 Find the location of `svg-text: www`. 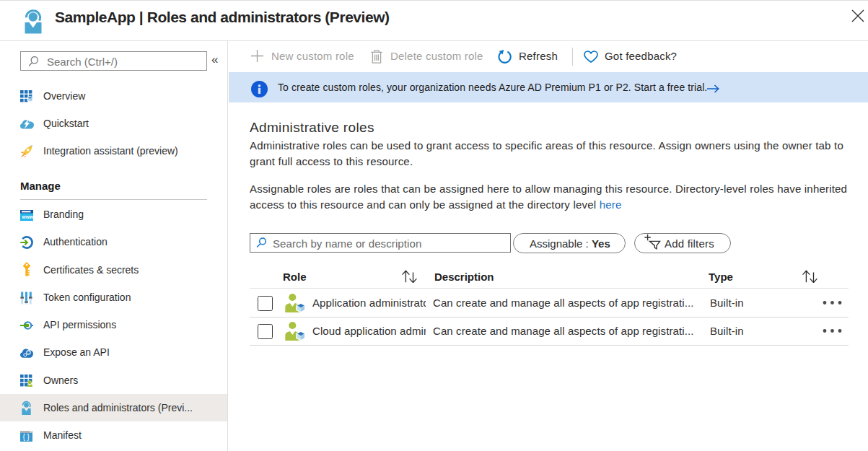

svg-text: www is located at coordinates (27, 216).